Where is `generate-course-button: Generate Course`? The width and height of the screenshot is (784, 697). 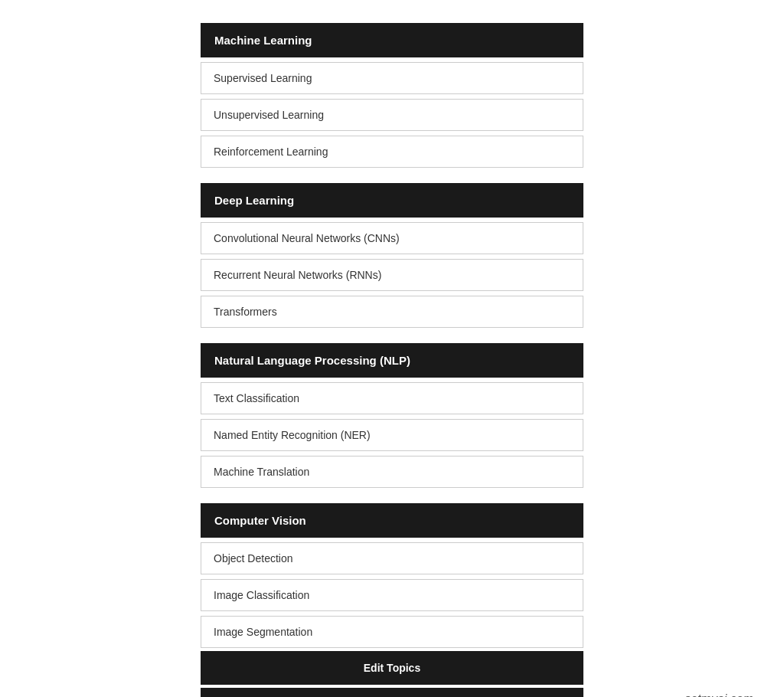 generate-course-button: Generate Course is located at coordinates (392, 692).